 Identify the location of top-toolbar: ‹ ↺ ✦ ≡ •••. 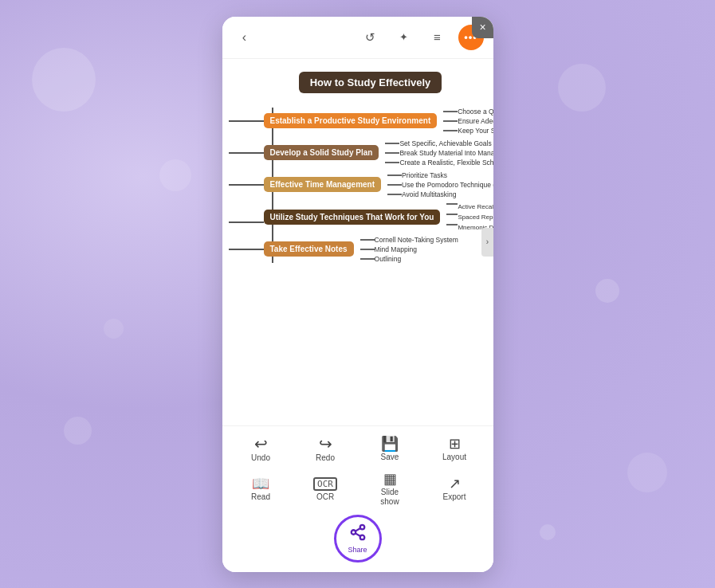
(358, 38).